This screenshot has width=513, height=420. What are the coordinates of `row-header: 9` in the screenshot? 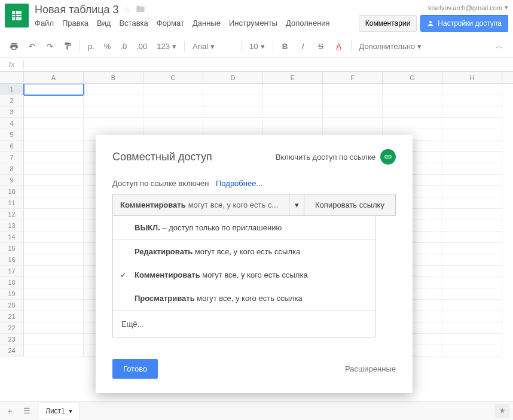 It's located at (12, 181).